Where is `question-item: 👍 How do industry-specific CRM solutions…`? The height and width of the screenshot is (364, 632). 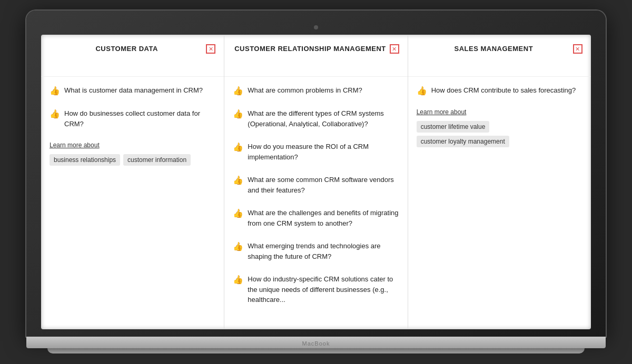
question-item: 👍 How do industry-specific CRM solutions… is located at coordinates (316, 289).